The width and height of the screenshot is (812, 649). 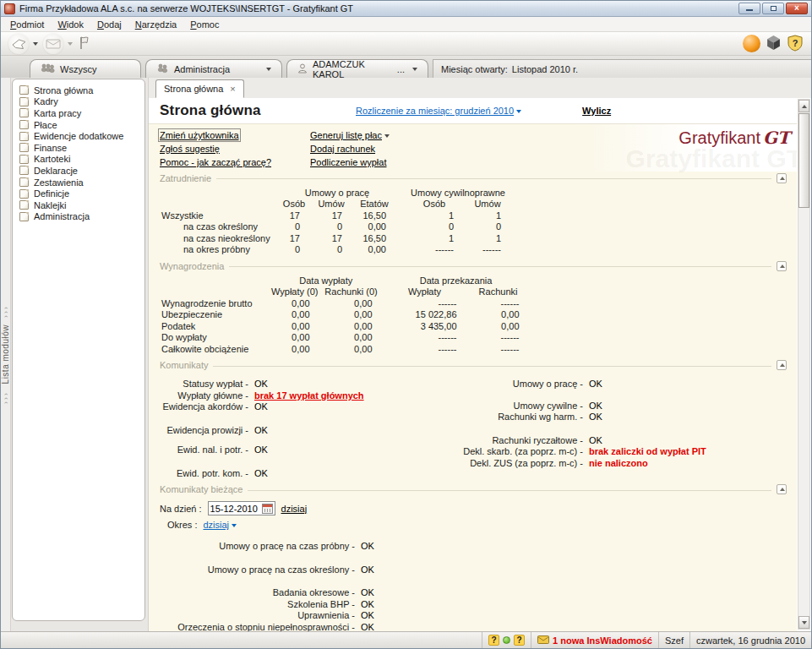 I want to click on wylicz-link: Wylicz, so click(x=597, y=111).